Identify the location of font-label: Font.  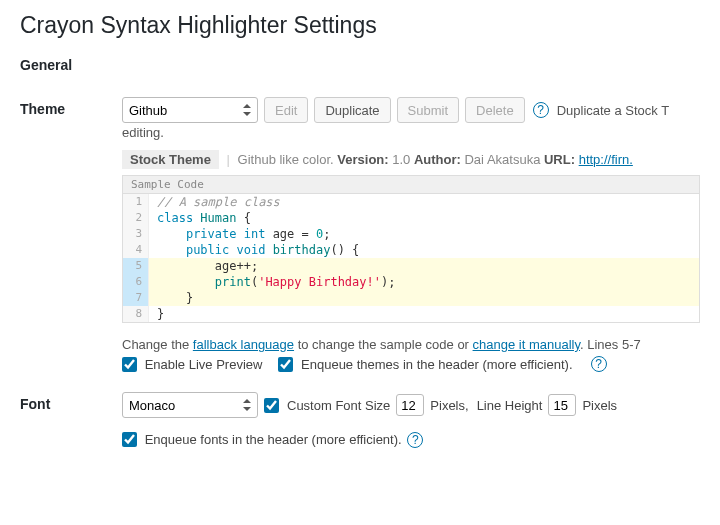
(71, 430).